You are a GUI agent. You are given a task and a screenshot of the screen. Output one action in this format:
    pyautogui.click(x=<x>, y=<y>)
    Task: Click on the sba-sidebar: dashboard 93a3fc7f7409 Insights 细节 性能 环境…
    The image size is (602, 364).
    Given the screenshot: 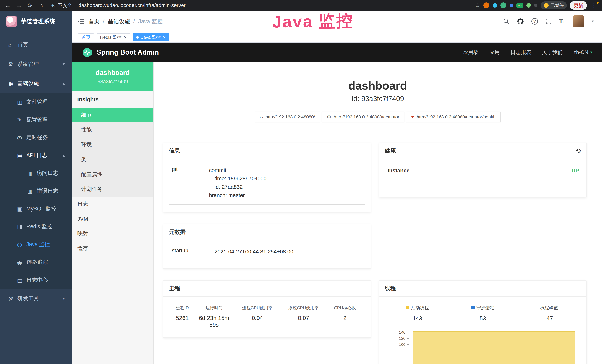 What is the action you would take?
    pyautogui.click(x=113, y=213)
    